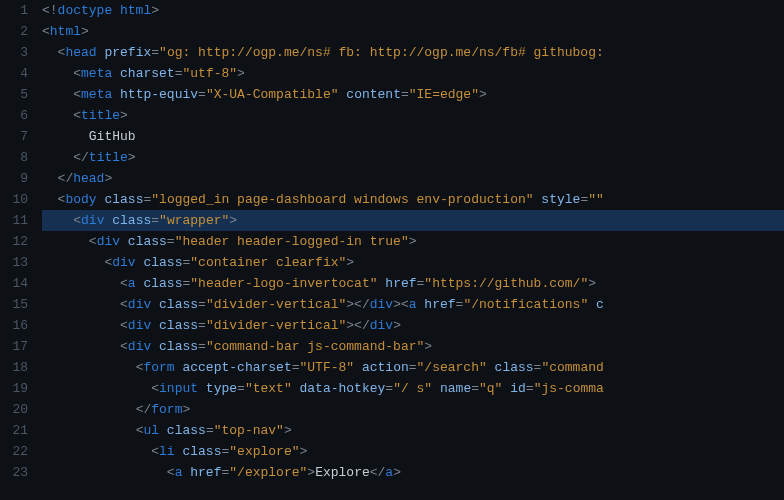 Image resolution: width=784 pixels, height=500 pixels. I want to click on code-line: <li class="explore">, so click(413, 452).